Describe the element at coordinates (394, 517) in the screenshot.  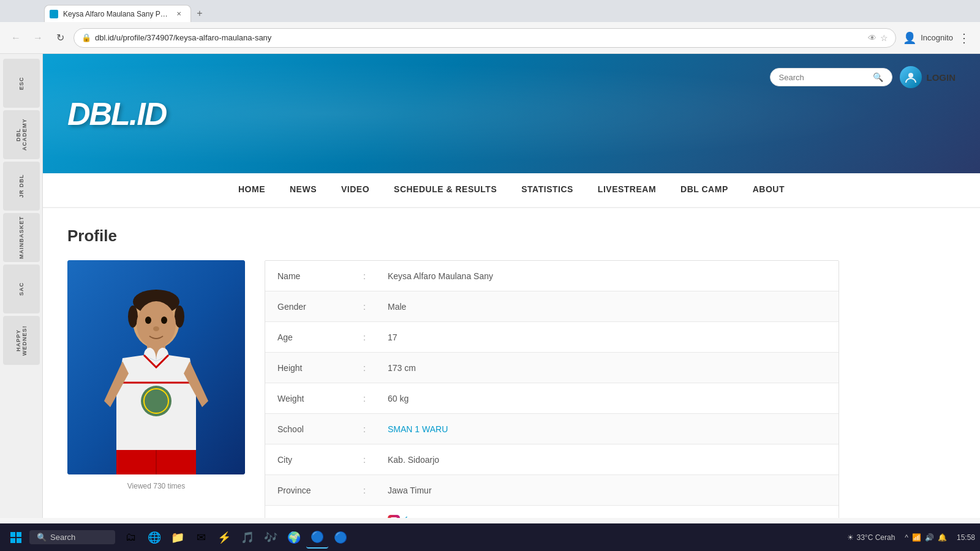
I see `instagram-icon` at that location.